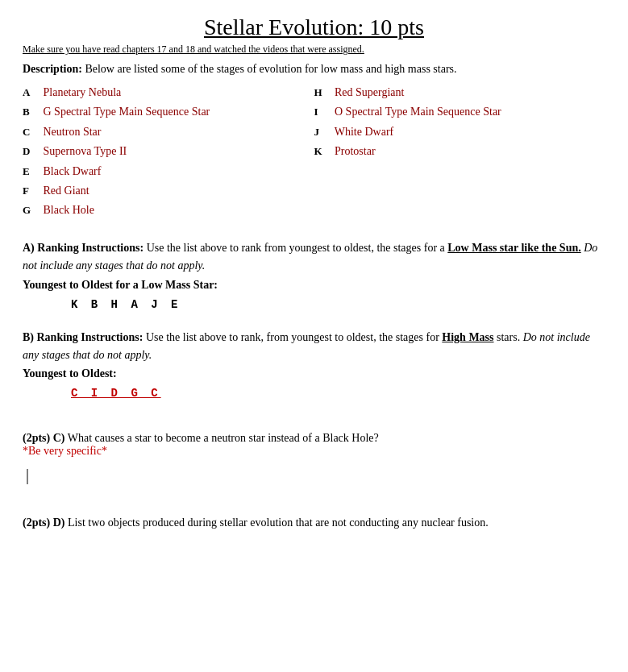  What do you see at coordinates (363, 132) in the screenshot?
I see `item-label: White Dwarf` at bounding box center [363, 132].